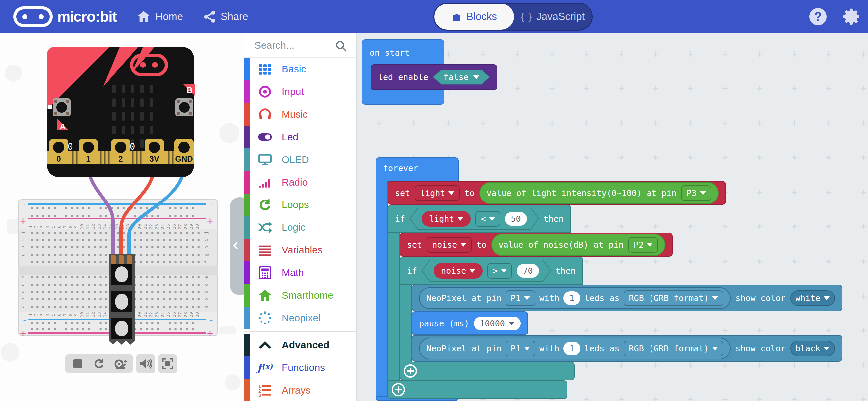  Describe the element at coordinates (99, 364) in the screenshot. I see `restart-button` at that location.